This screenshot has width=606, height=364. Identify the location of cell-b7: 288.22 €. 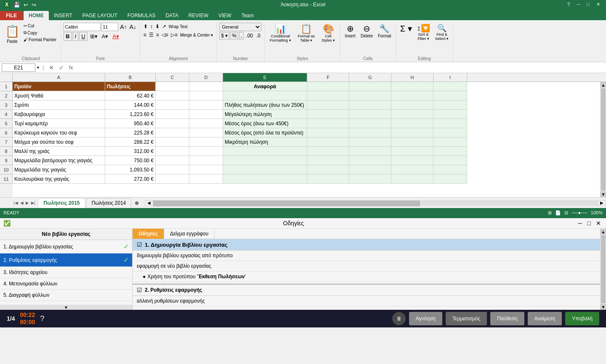
(130, 142).